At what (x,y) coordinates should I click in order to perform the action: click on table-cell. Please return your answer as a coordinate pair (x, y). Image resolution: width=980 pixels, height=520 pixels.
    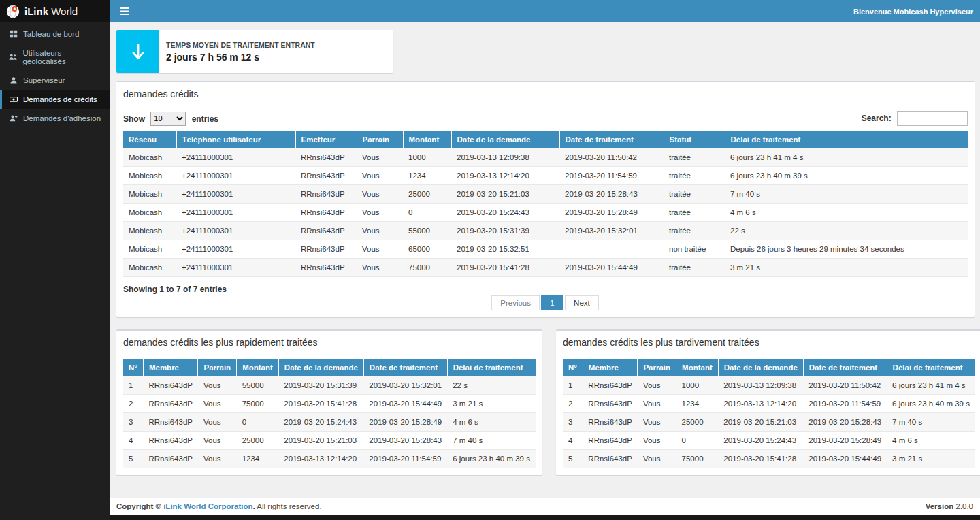
    Looking at the image, I should click on (611, 249).